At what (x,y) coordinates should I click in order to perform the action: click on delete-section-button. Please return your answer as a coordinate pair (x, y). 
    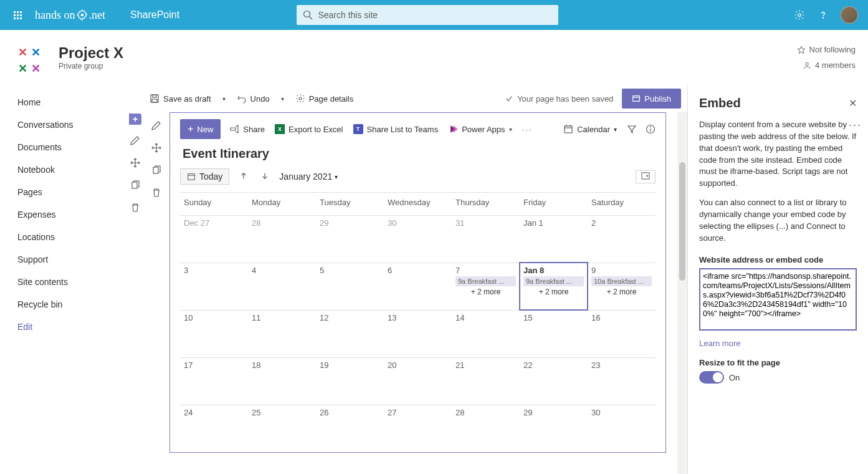
    Looking at the image, I should click on (135, 208).